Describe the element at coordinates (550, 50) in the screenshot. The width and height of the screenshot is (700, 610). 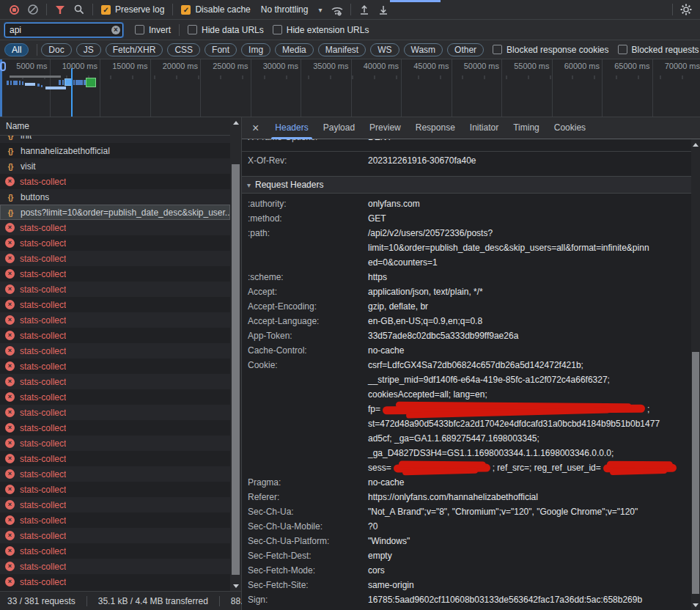
I see `blocked-filter-checkbox: Blocked response cookies` at that location.